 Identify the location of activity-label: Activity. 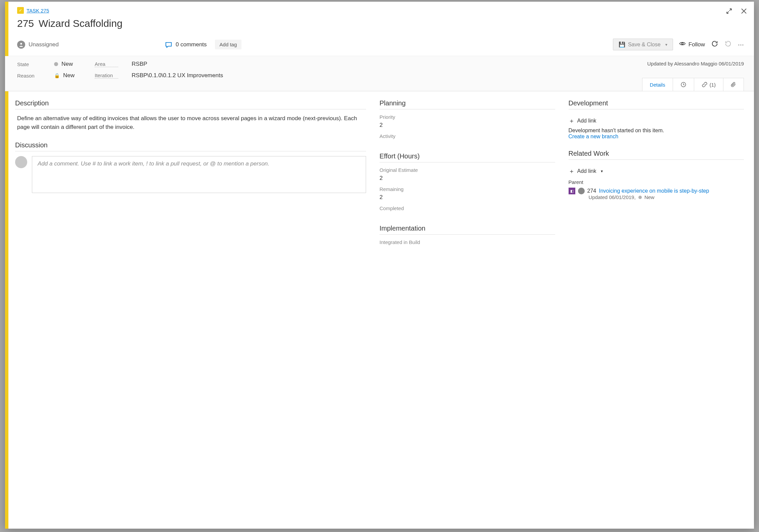
(467, 136).